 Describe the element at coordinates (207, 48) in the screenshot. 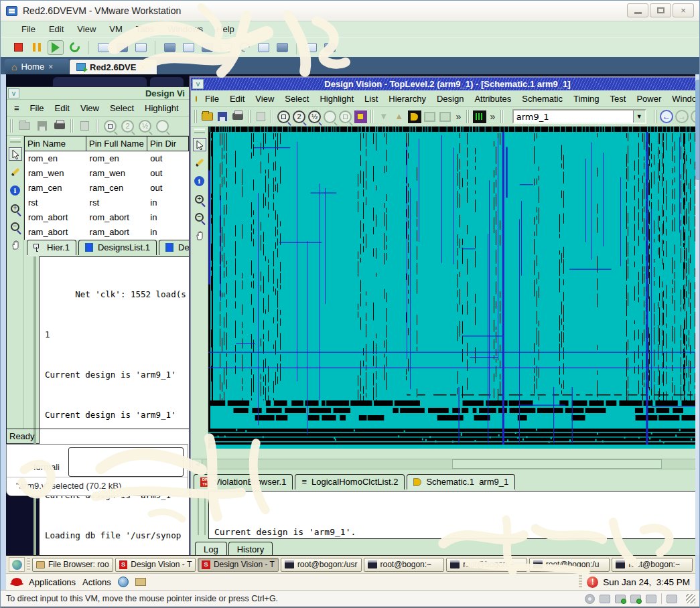

I see `quick-switch-button` at that location.